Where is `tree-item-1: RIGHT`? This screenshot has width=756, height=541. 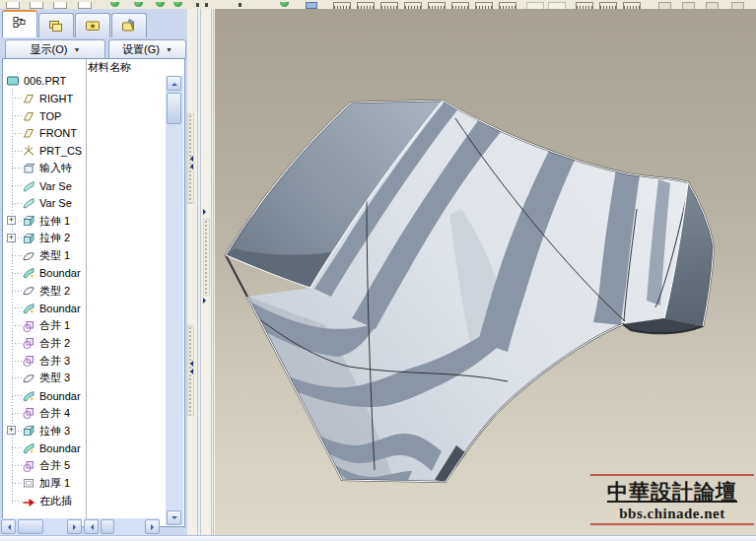
tree-item-1: RIGHT is located at coordinates (85, 99).